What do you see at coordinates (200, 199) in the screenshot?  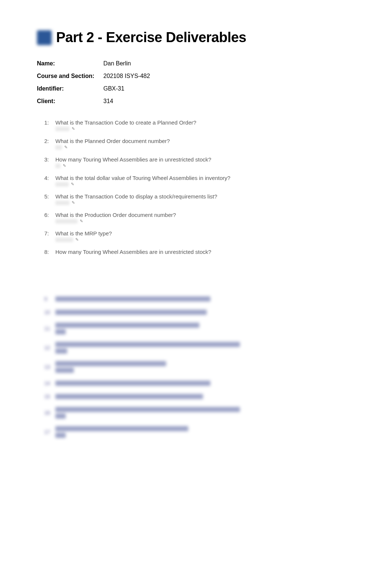 I see `question-item: What is the Transaction Code to display …` at bounding box center [200, 199].